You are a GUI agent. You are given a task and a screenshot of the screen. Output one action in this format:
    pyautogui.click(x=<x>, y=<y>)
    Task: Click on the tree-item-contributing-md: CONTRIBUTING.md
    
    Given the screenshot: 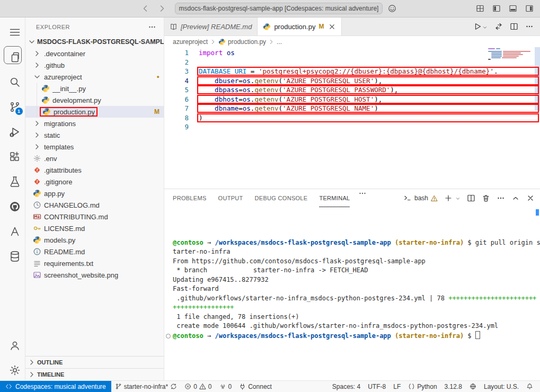 What is the action you would take?
    pyautogui.click(x=94, y=217)
    